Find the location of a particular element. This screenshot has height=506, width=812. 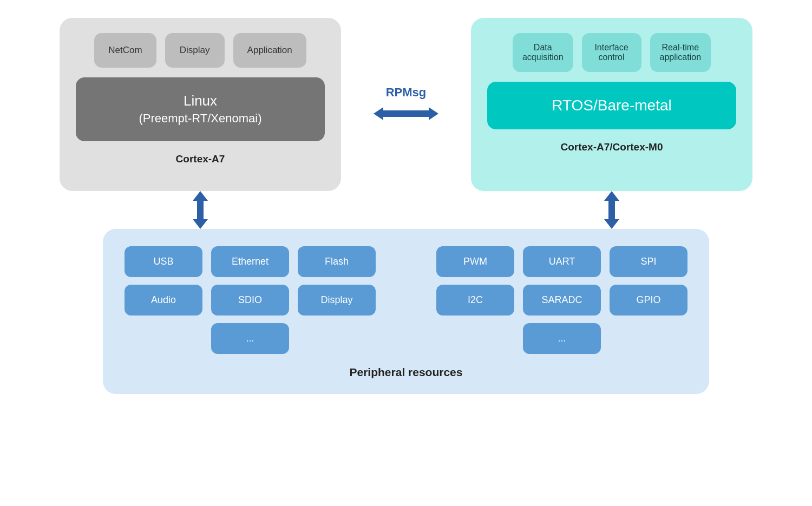

peripheral-row-2: Audio SDIO Display I2C SARADC GPIO is located at coordinates (406, 300).